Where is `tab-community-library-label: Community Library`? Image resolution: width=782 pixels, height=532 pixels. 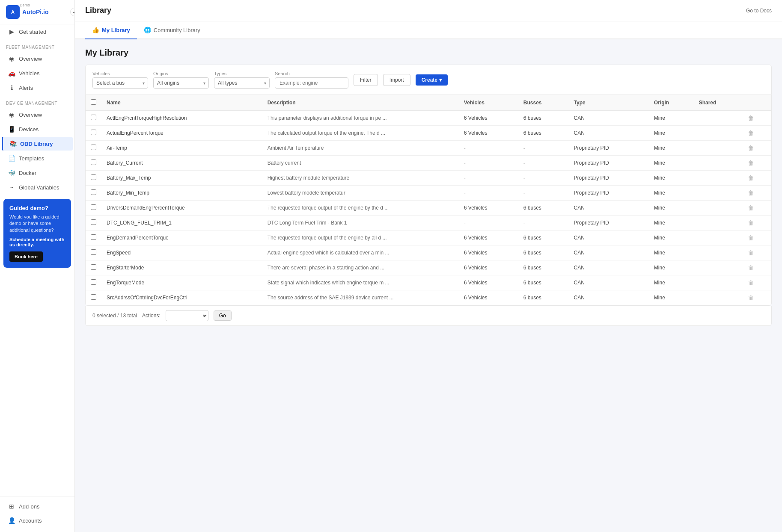
tab-community-library-label: Community Library is located at coordinates (177, 30).